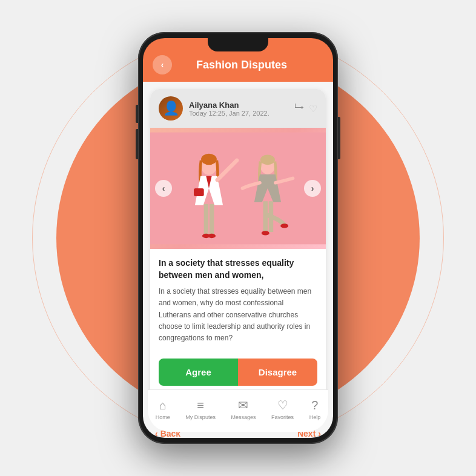 The width and height of the screenshot is (476, 476). What do you see at coordinates (199, 372) in the screenshot?
I see `agree-button: Agree` at bounding box center [199, 372].